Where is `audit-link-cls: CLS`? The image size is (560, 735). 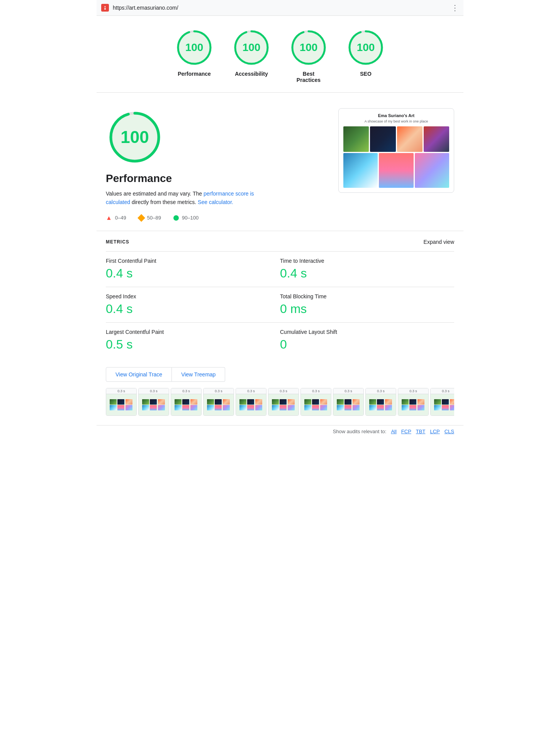
audit-link-cls: CLS is located at coordinates (450, 431).